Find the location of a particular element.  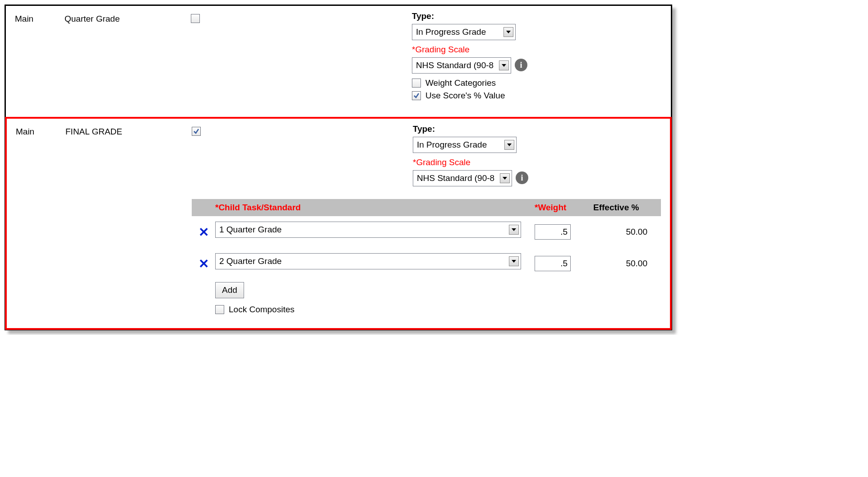

use-score-percent-checkbox is located at coordinates (416, 96).